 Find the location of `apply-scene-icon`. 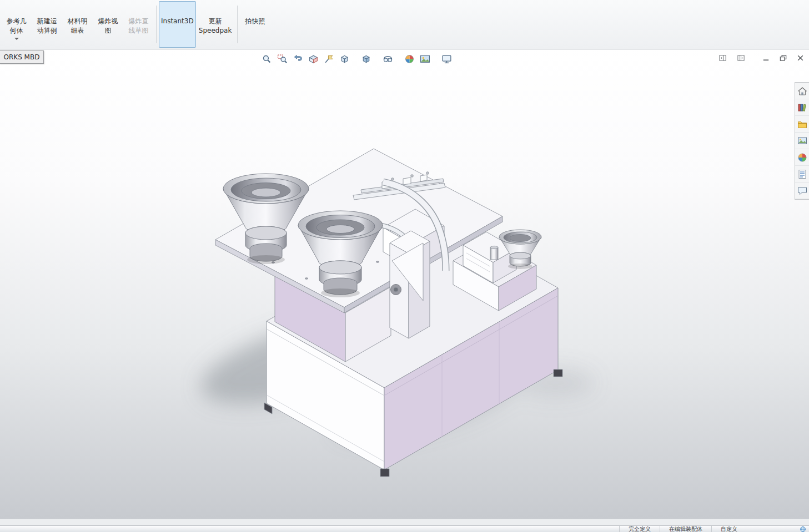

apply-scene-icon is located at coordinates (425, 59).